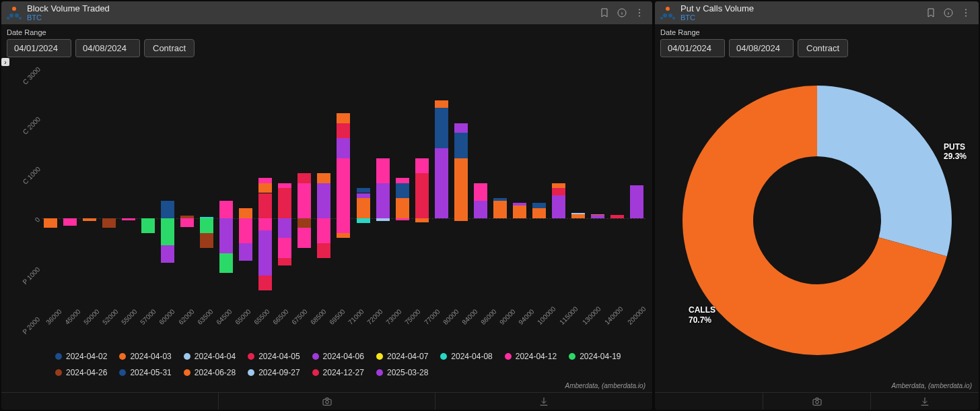 This screenshot has height=411, width=980. I want to click on legend-item: 2024-04-02, so click(81, 356).